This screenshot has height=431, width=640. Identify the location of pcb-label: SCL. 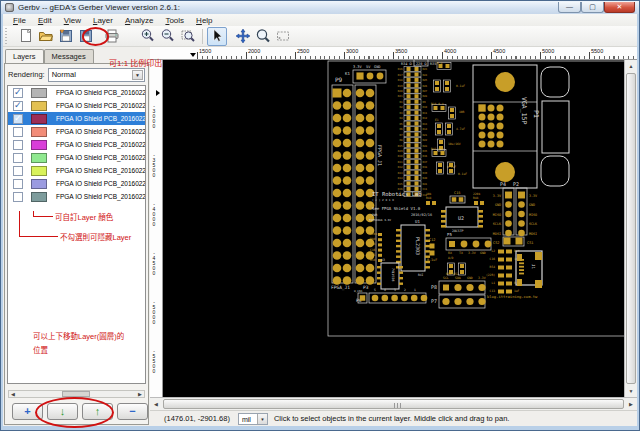
(446, 278).